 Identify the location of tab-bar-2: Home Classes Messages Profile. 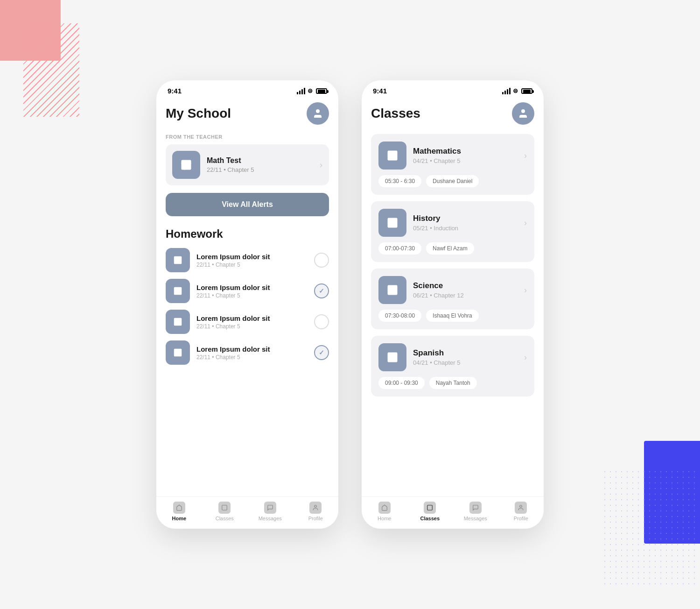
(453, 513).